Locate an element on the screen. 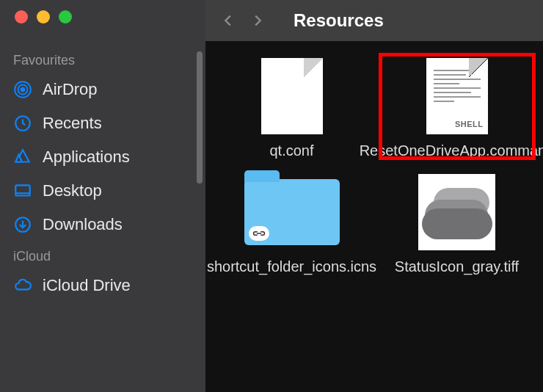  sidebar-item-applications: Applications is located at coordinates (103, 157).